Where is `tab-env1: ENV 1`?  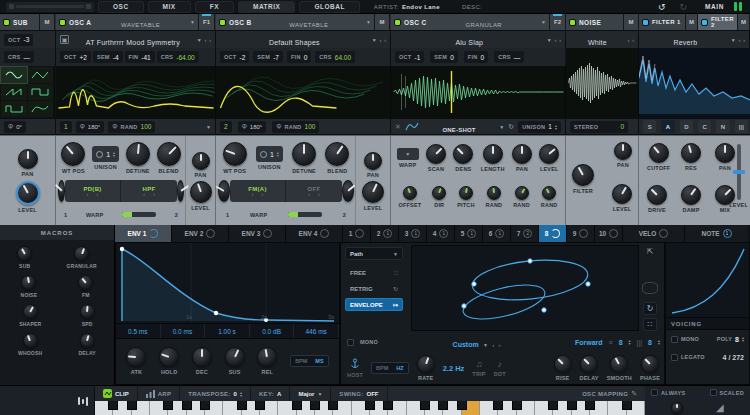
tab-env1: ENV 1 is located at coordinates (144, 234).